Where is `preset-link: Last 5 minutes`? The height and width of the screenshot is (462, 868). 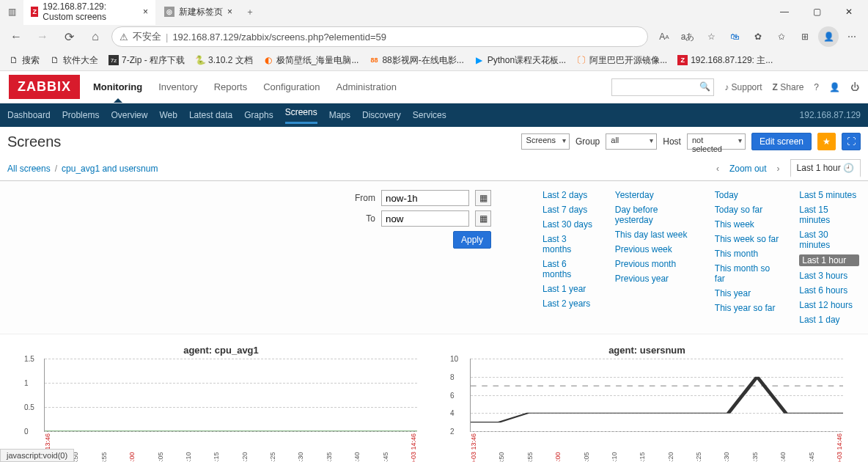
preset-link: Last 5 minutes is located at coordinates (829, 195).